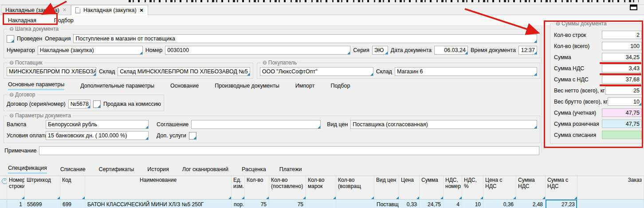 Image resolution: width=644 pixels, height=208 pixels. Describe the element at coordinates (562, 204) in the screenshot. I see `table-cell-selected: 27,23` at that location.